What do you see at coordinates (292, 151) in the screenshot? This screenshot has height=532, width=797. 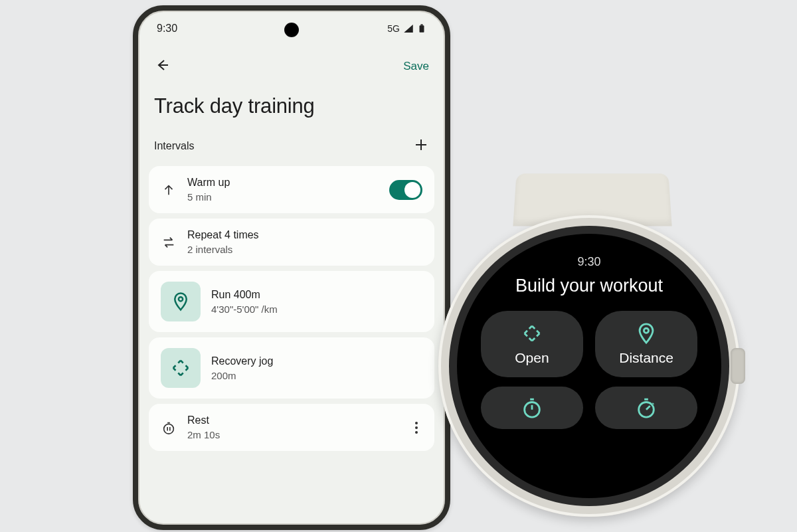 I see `intervals-header: Intervals` at bounding box center [292, 151].